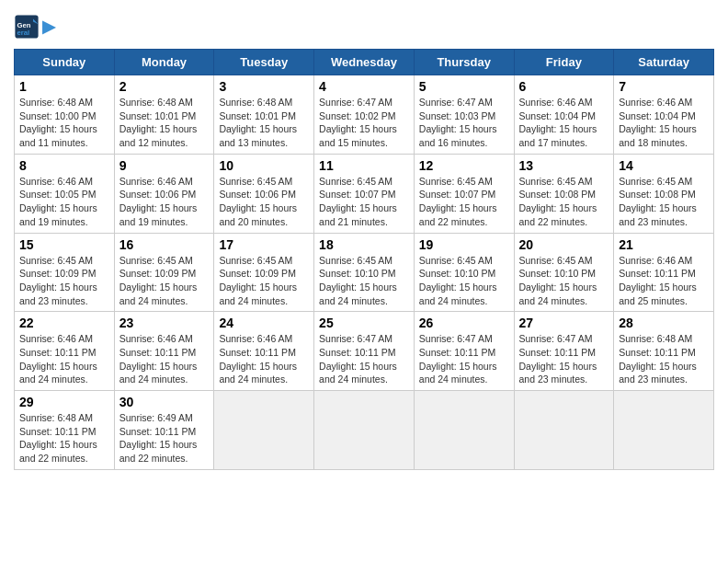 This screenshot has height=563, width=728. What do you see at coordinates (564, 86) in the screenshot?
I see `day-number: 6` at bounding box center [564, 86].